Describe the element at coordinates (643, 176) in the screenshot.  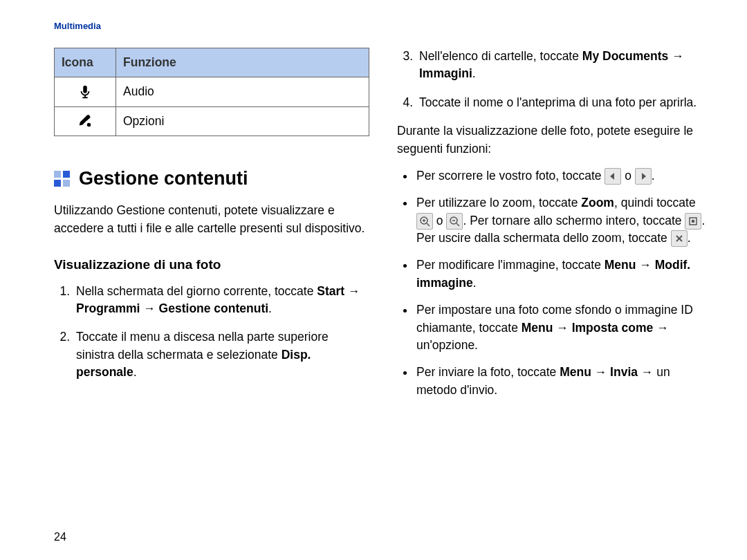
I see `arrow-right-icon` at that location.